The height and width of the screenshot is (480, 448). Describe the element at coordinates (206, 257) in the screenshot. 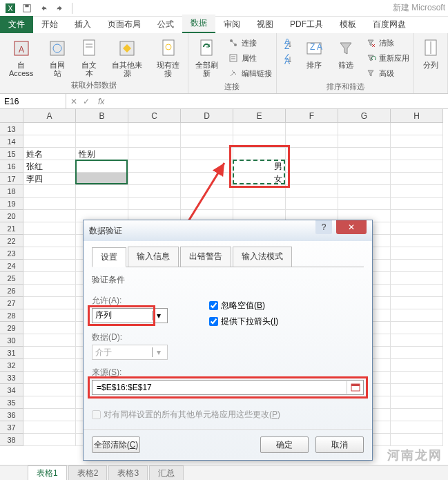

I see `dialog-tab-error: 出错警告` at that location.